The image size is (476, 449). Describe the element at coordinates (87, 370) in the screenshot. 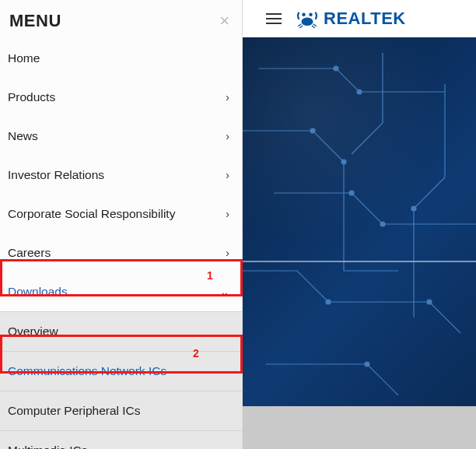

I see `sub-item-label: Communications Network ICs` at that location.